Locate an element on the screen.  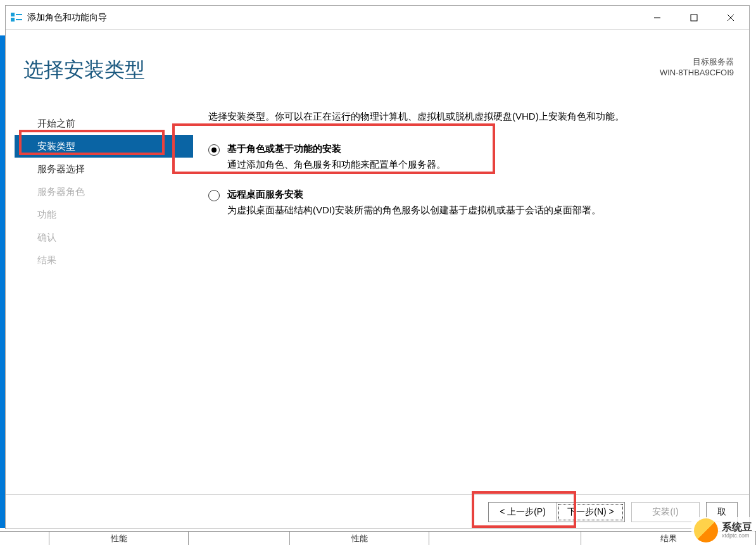
background-grid-peek: 性能 性能 结果 is located at coordinates (378, 538).